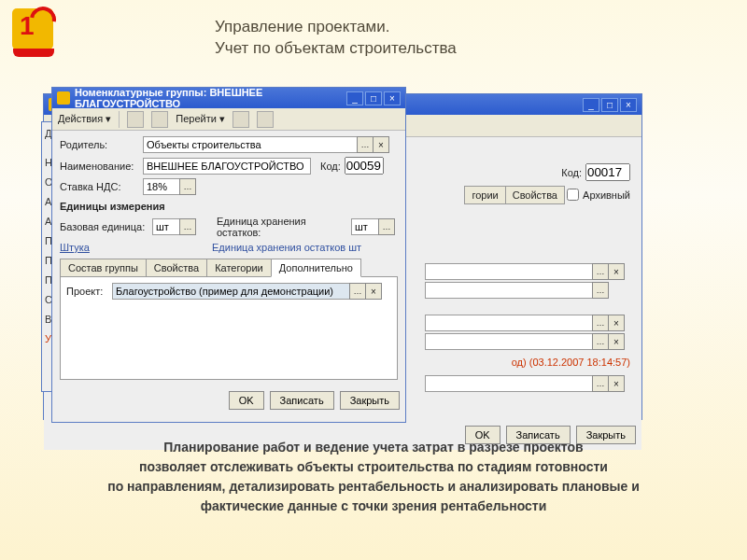 This screenshot has height=560, width=747. I want to click on tab-properties: Свойства, so click(176, 268).